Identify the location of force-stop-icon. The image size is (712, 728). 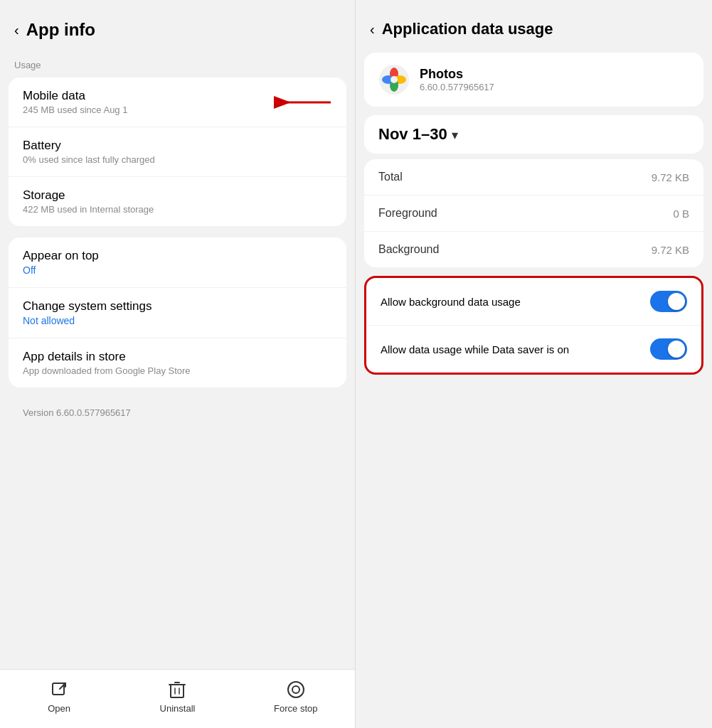
(296, 690).